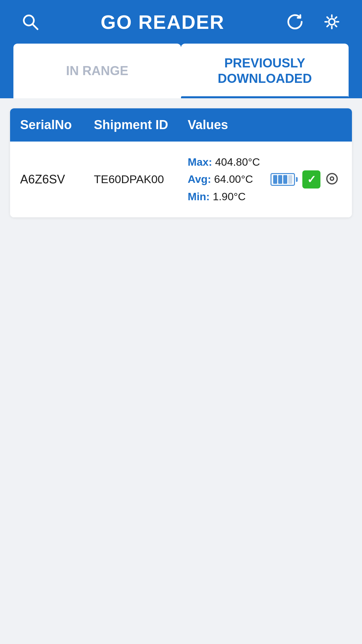 The width and height of the screenshot is (362, 644). What do you see at coordinates (30, 22) in the screenshot?
I see `search-button` at bounding box center [30, 22].